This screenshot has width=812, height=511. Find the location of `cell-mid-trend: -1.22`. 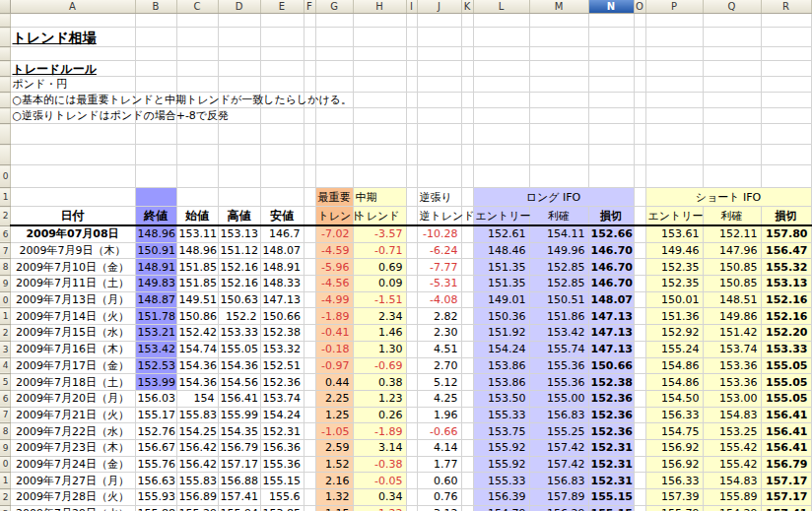

cell-mid-trend: -1.22 is located at coordinates (379, 508).